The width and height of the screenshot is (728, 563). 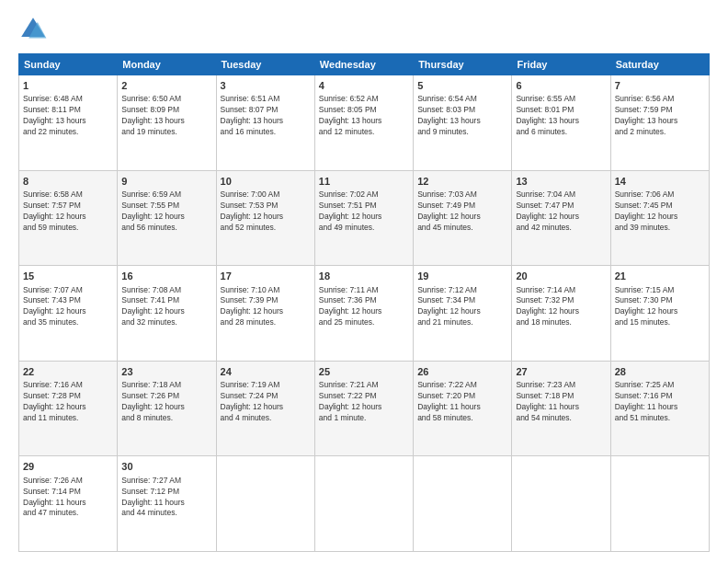 What do you see at coordinates (561, 182) in the screenshot?
I see `day-number: 13` at bounding box center [561, 182].